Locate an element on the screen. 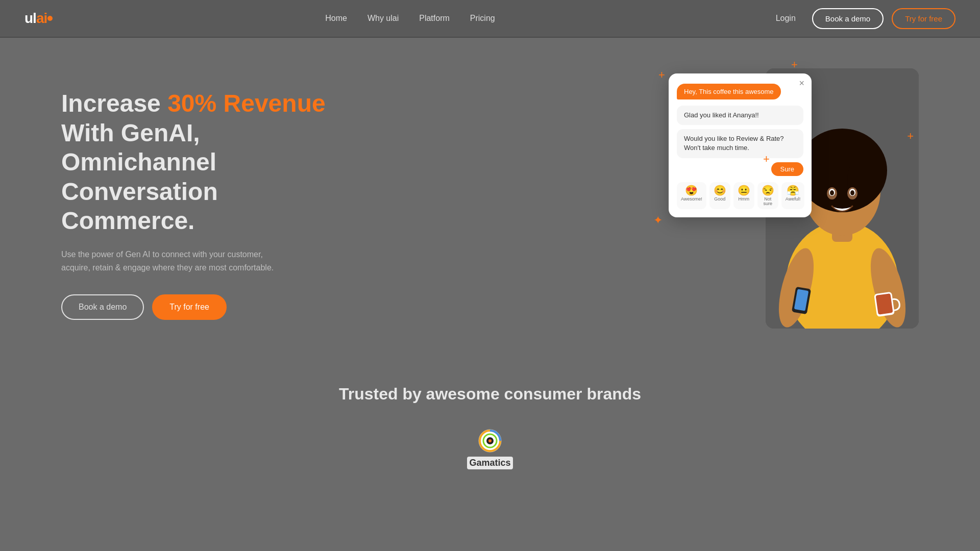 The image size is (980, 551). login-button: Login is located at coordinates (786, 18).